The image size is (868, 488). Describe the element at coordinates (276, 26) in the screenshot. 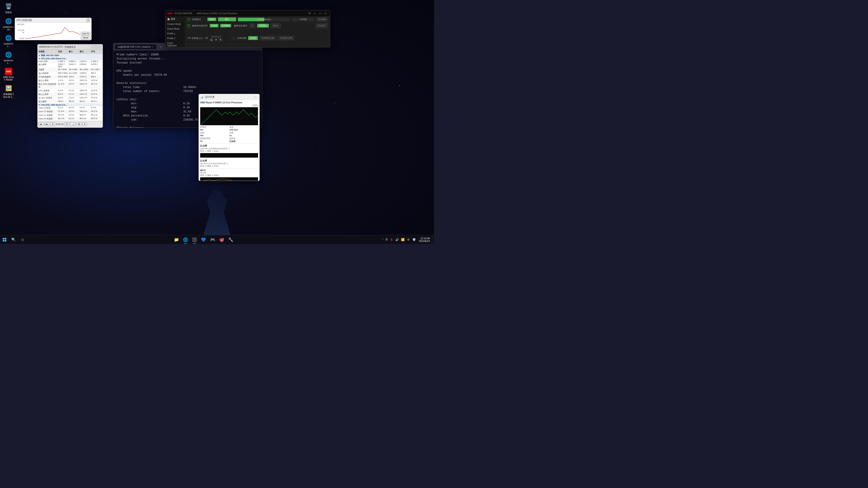

I see `per-core-btn: 每核心` at that location.